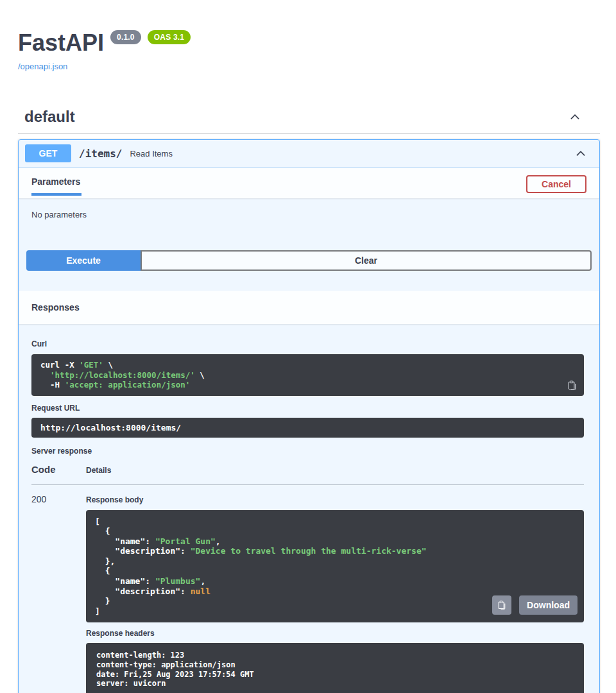 Image resolution: width=616 pixels, height=693 pixels. What do you see at coordinates (309, 121) in the screenshot?
I see `tag-header-default: default` at bounding box center [309, 121].